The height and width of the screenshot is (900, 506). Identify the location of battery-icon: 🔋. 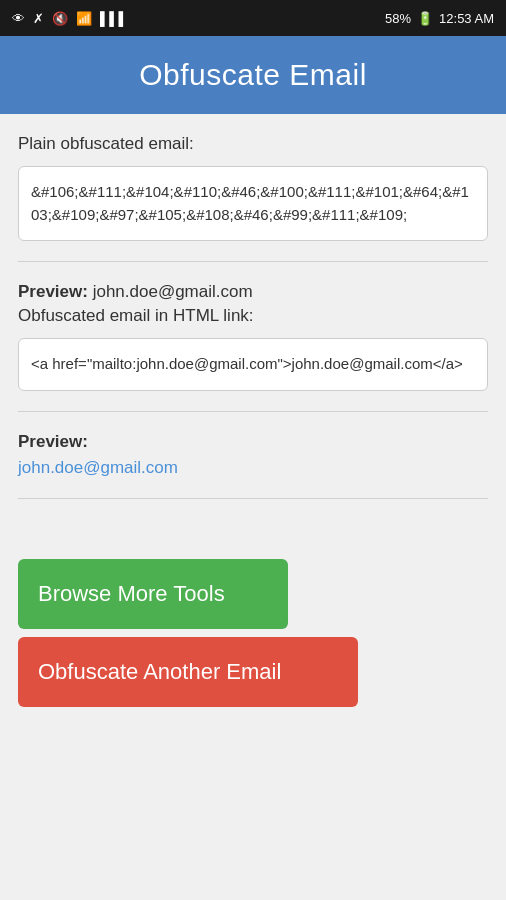
(425, 18).